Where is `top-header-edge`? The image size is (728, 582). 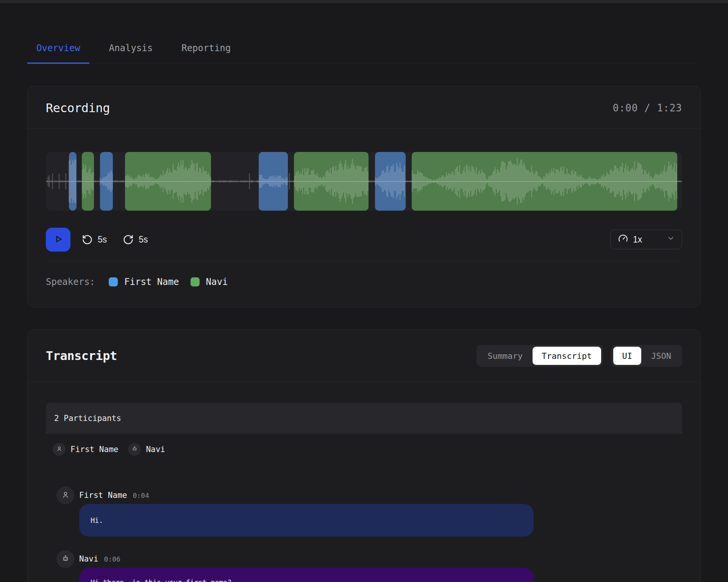 top-header-edge is located at coordinates (364, 2).